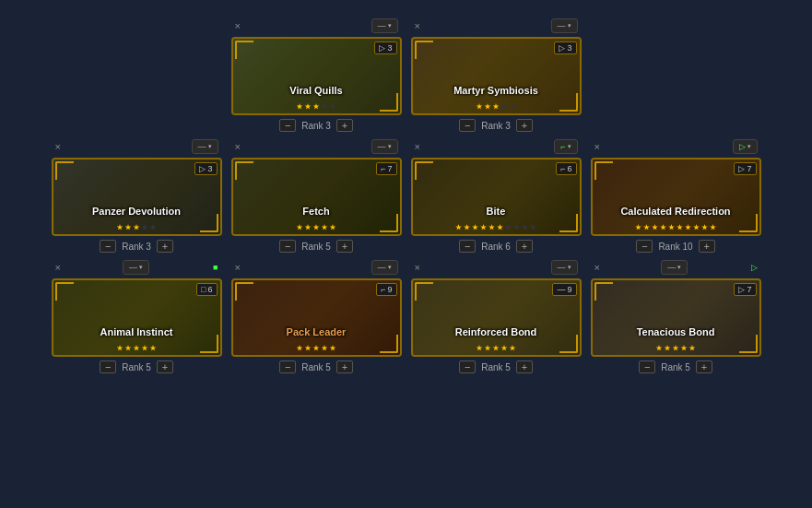  Describe the element at coordinates (675, 267) in the screenshot. I see `menu-tenacious: — ▾` at that location.